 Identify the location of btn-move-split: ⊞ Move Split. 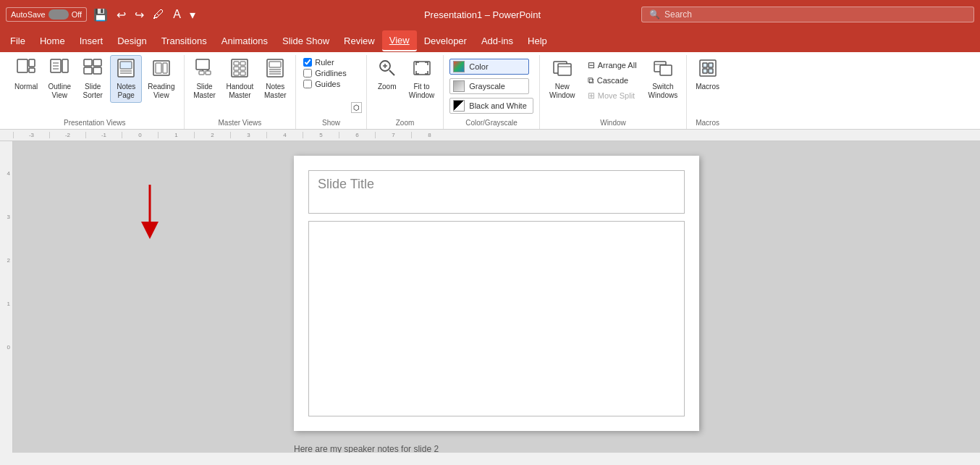
(612, 96).